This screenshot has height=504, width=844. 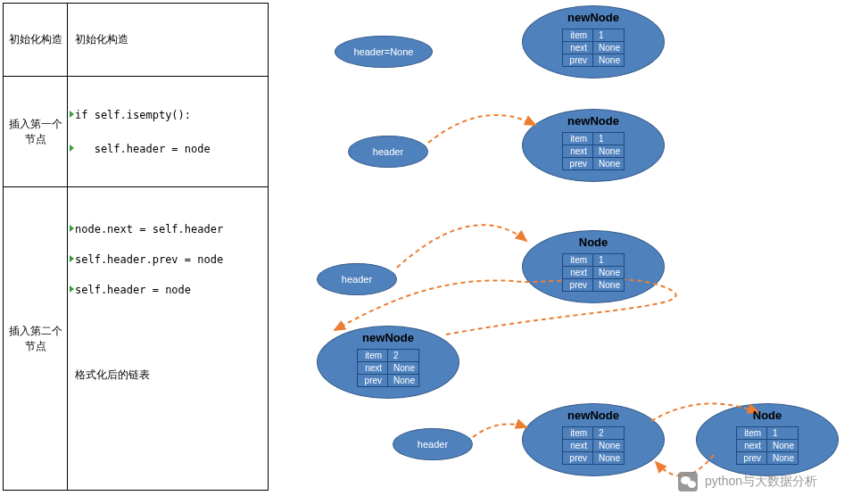 I want to click on row-insert-first: 插入第一个节点 if self.isempty(): self.header =…, so click(x=136, y=132).